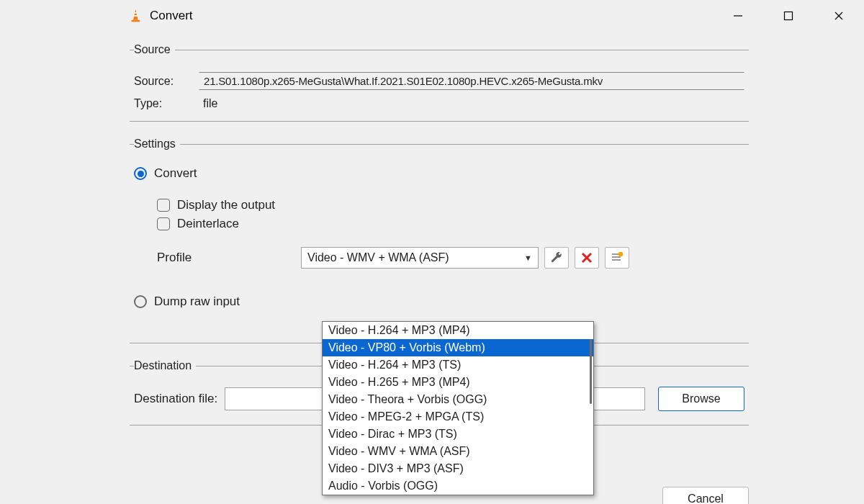 This screenshot has width=864, height=504. Describe the element at coordinates (140, 302) in the screenshot. I see `dump-raw-radio` at that location.